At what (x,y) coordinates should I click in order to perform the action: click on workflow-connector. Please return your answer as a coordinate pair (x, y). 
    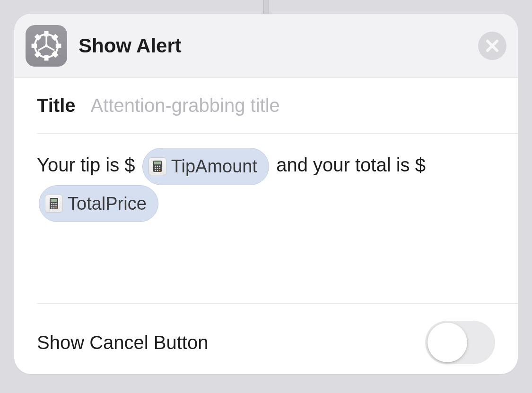
    Looking at the image, I should click on (266, 7).